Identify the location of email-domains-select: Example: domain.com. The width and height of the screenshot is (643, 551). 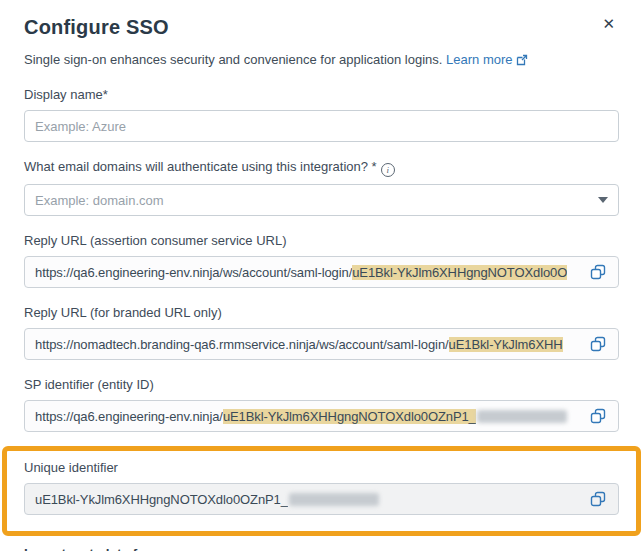
(322, 200).